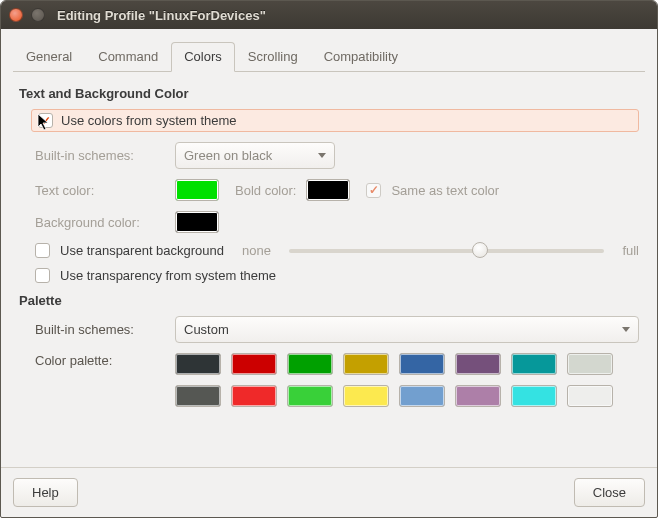 This screenshot has width=658, height=518. What do you see at coordinates (407, 330) in the screenshot?
I see `palette-scheme-select: Custom` at bounding box center [407, 330].